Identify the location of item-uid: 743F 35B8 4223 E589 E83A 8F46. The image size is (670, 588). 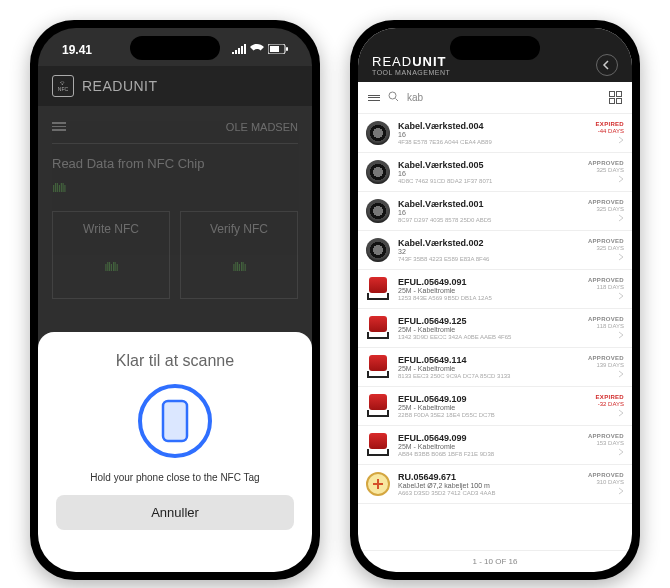
(490, 259).